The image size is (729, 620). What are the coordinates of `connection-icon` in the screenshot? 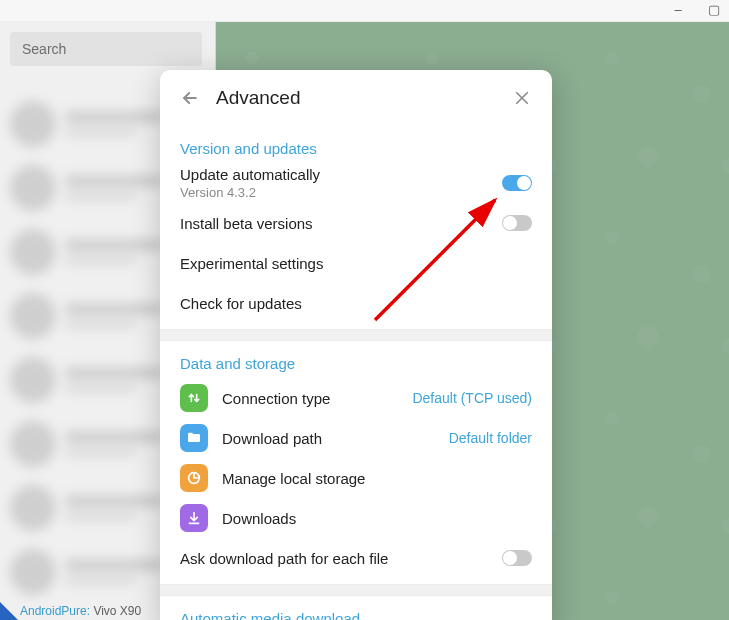 It's located at (194, 398).